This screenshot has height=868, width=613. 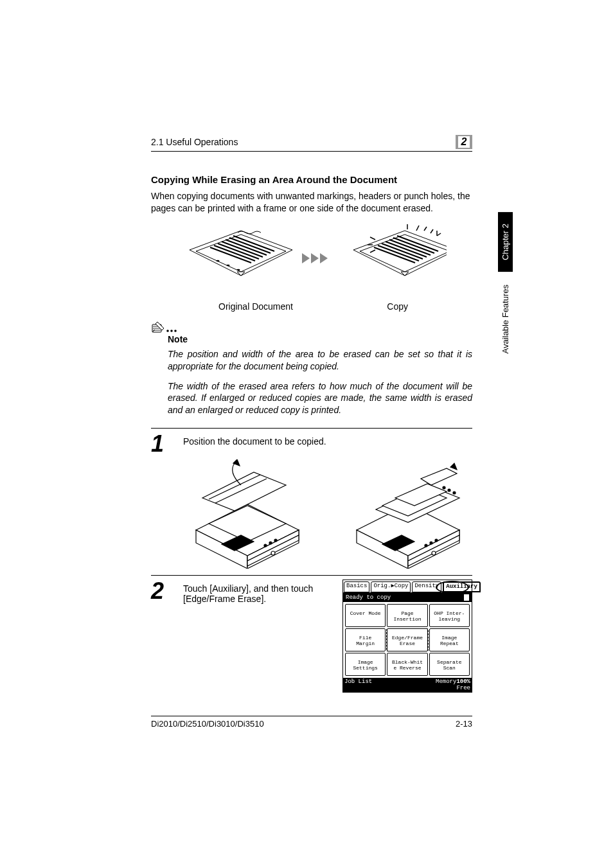 What do you see at coordinates (453, 685) in the screenshot?
I see `memory-indicator: Memory100% Free` at bounding box center [453, 685].